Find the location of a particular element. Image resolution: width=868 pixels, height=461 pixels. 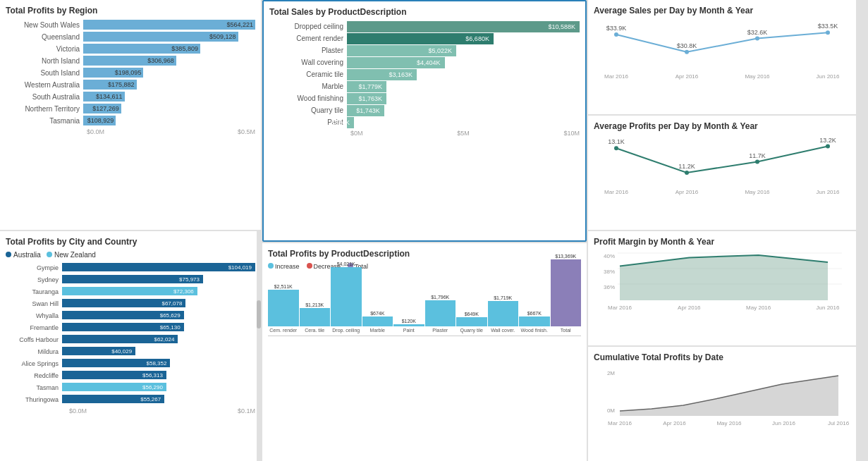

wf-bar-value: $1,796K is located at coordinates (440, 297).